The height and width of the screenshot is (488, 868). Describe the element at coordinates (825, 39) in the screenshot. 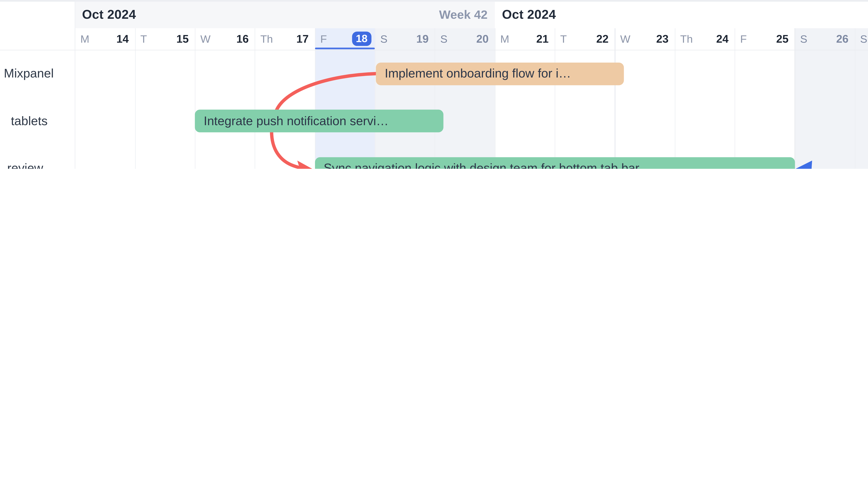

I see `day-header-cell: S26` at that location.